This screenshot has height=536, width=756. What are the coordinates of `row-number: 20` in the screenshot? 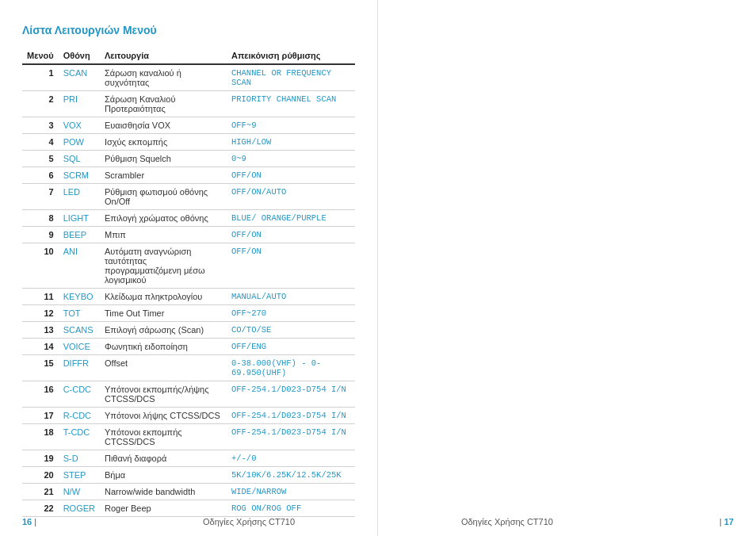 It's located at (40, 476).